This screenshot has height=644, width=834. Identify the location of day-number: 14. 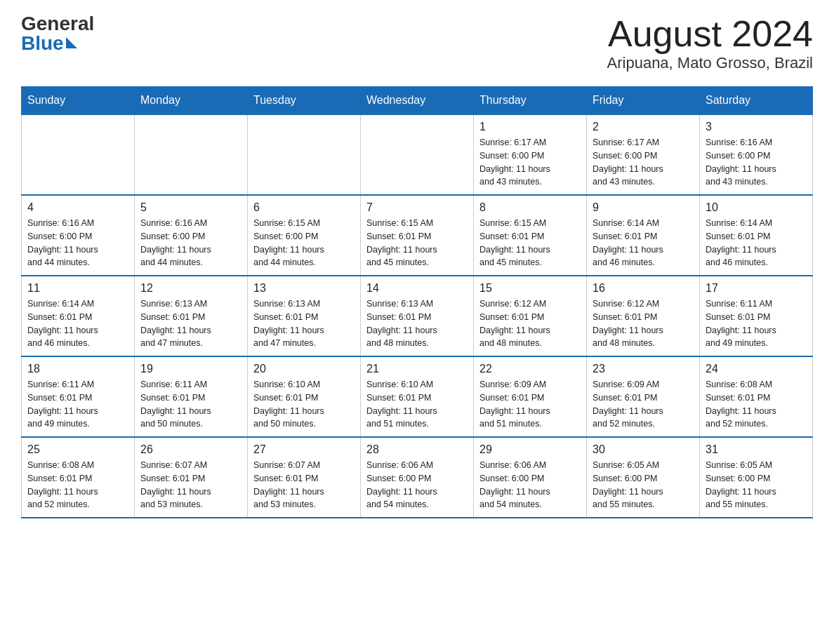
(417, 288).